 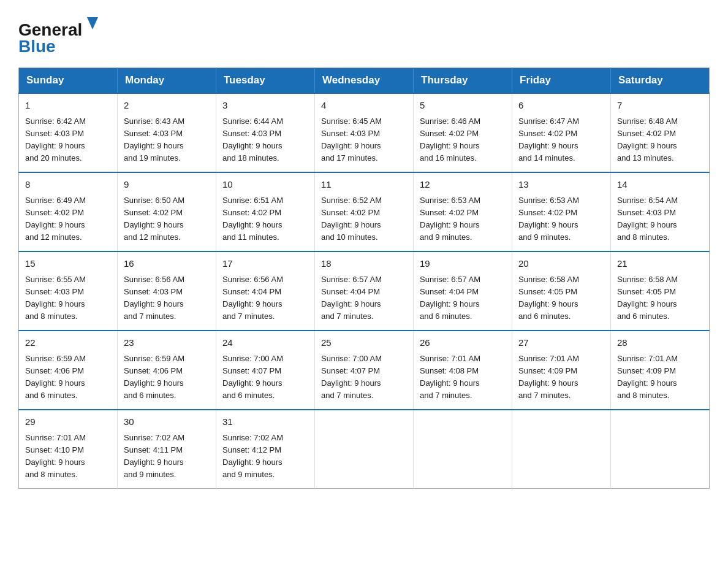 What do you see at coordinates (661, 370) in the screenshot?
I see `calendar-cell: 28Sunrise: 7:01 AMSunset: 4:09 PMDayligh…` at bounding box center [661, 370].